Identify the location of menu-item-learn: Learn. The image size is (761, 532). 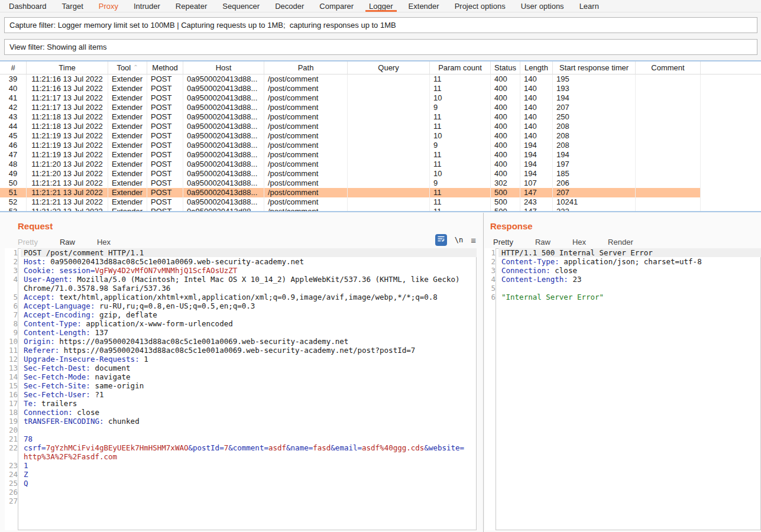
(589, 6).